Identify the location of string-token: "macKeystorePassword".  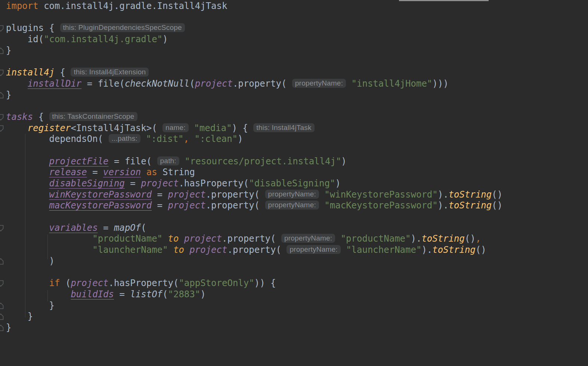
(381, 205).